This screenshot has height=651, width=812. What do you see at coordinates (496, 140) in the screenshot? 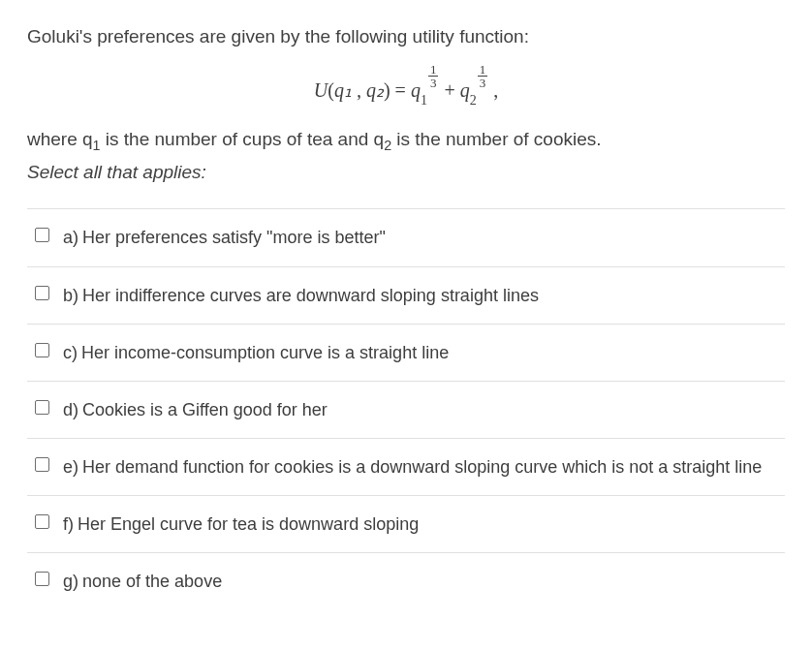
I see `desc-p3: is the number of cookies.` at bounding box center [496, 140].